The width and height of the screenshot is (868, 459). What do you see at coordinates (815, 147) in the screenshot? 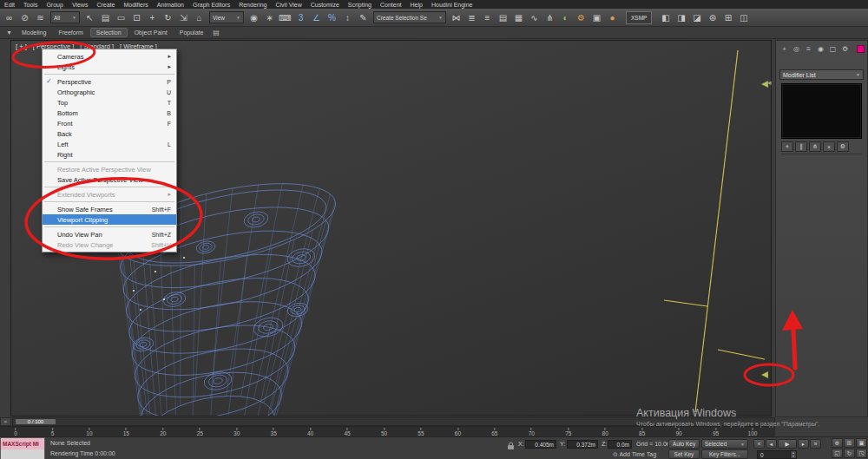
I see `make-unique-icon: ⋔` at bounding box center [815, 147].